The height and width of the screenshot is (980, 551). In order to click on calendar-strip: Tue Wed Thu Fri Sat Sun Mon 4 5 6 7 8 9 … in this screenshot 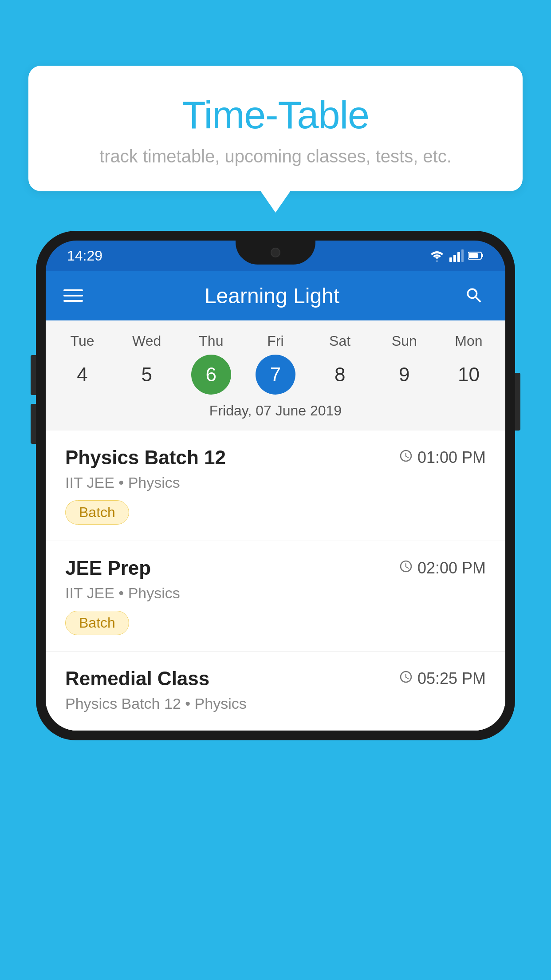, I will do `click(276, 375)`.